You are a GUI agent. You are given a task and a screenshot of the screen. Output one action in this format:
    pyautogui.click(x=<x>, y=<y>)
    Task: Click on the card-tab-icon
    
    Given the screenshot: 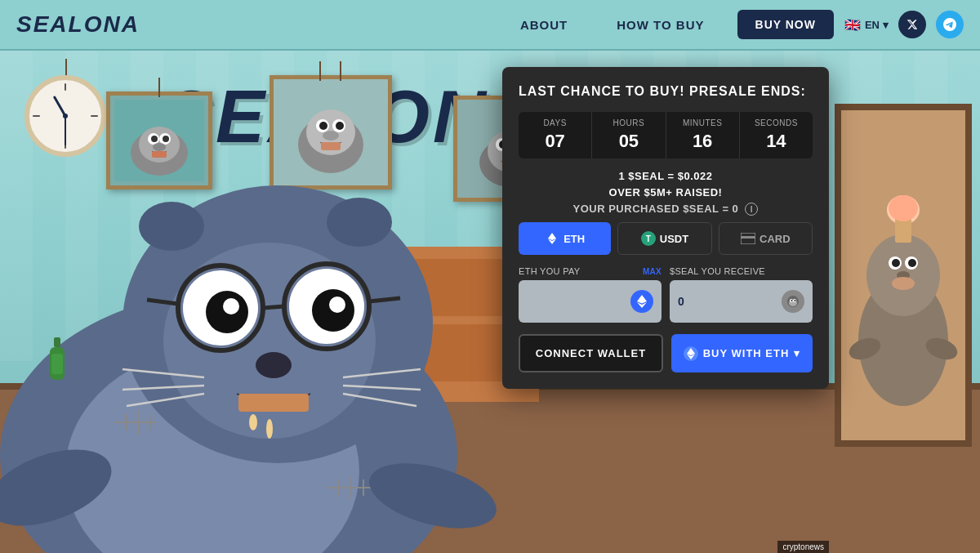 What is the action you would take?
    pyautogui.click(x=748, y=239)
    